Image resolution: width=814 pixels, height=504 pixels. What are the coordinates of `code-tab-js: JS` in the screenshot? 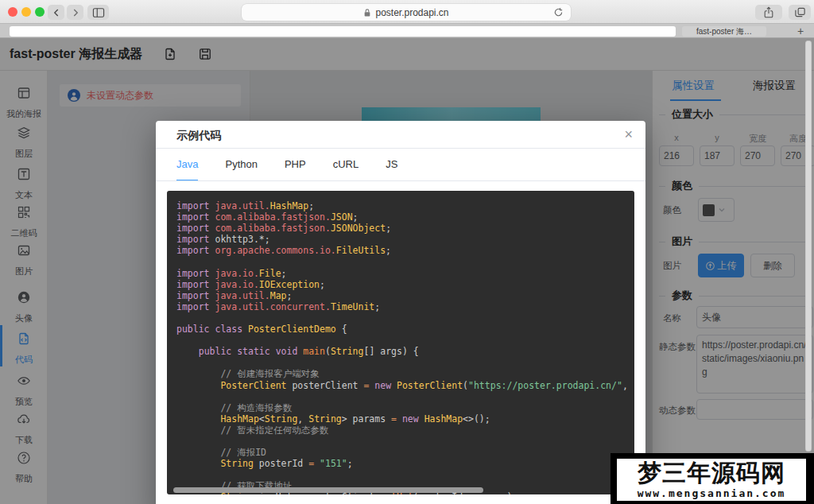 It's located at (391, 165).